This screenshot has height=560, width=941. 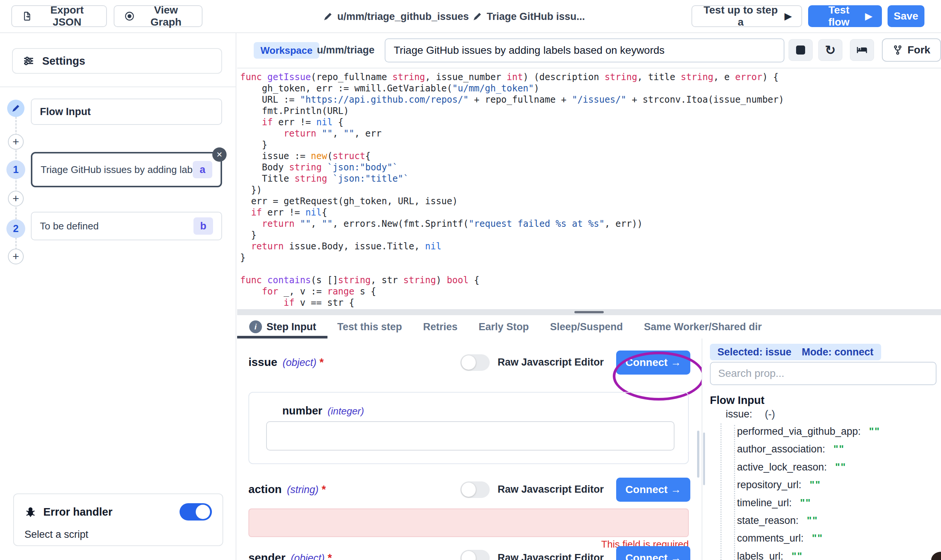 I want to click on flow-input-icon, so click(x=16, y=108).